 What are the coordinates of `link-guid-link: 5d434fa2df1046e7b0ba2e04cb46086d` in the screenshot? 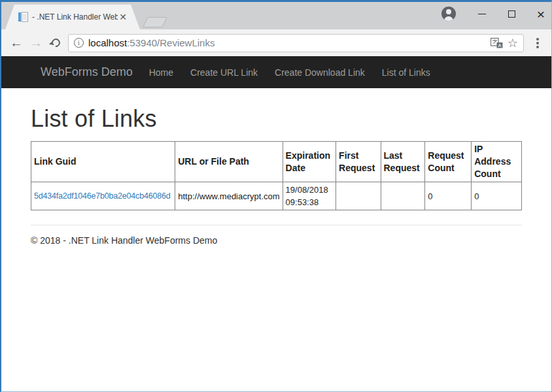 It's located at (102, 196).